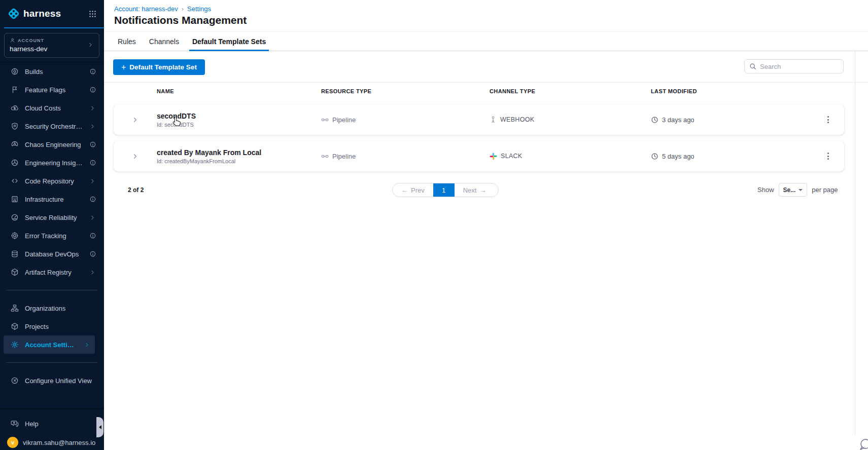 Image resolution: width=868 pixels, height=450 pixels. What do you see at coordinates (789, 190) in the screenshot?
I see `page-size-value: Se...` at bounding box center [789, 190].